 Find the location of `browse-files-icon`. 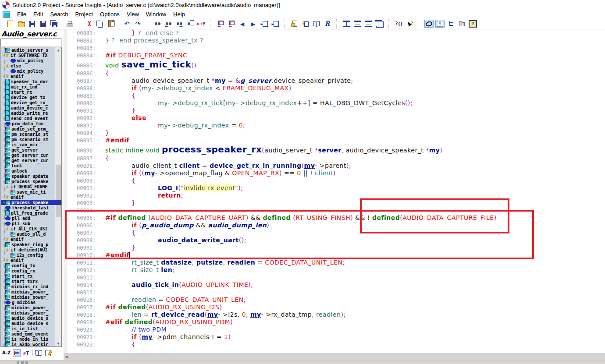

browse-files-icon is located at coordinates (317, 24).